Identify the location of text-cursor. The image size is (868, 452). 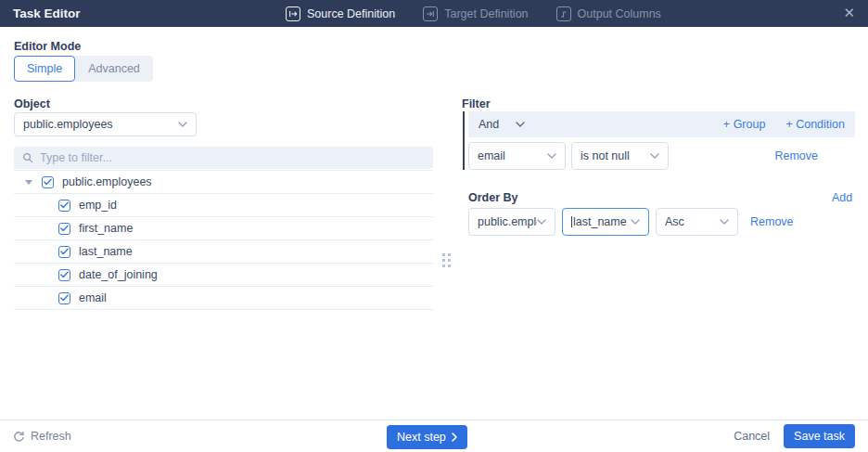
(571, 222).